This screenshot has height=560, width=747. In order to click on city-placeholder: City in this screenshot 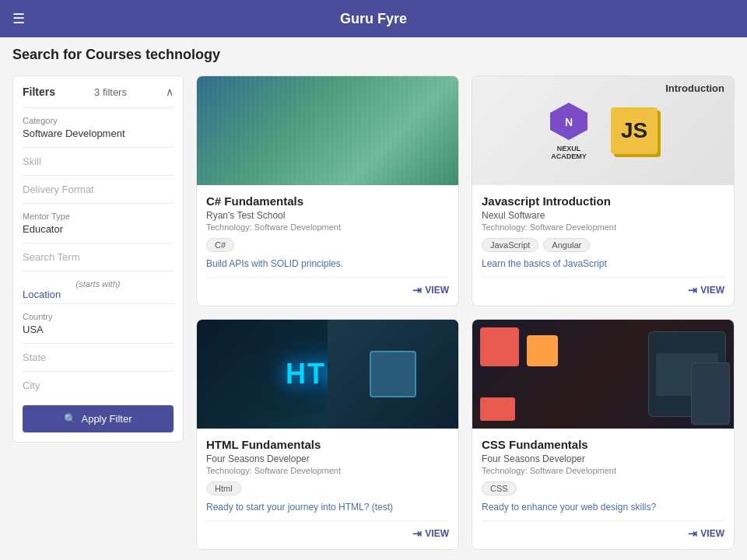, I will do `click(98, 386)`.